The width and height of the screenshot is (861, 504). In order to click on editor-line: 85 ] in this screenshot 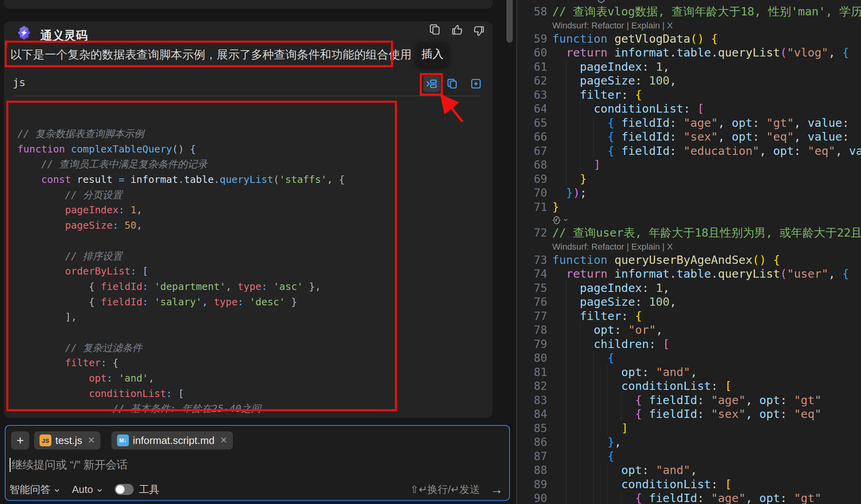, I will do `click(689, 429)`.